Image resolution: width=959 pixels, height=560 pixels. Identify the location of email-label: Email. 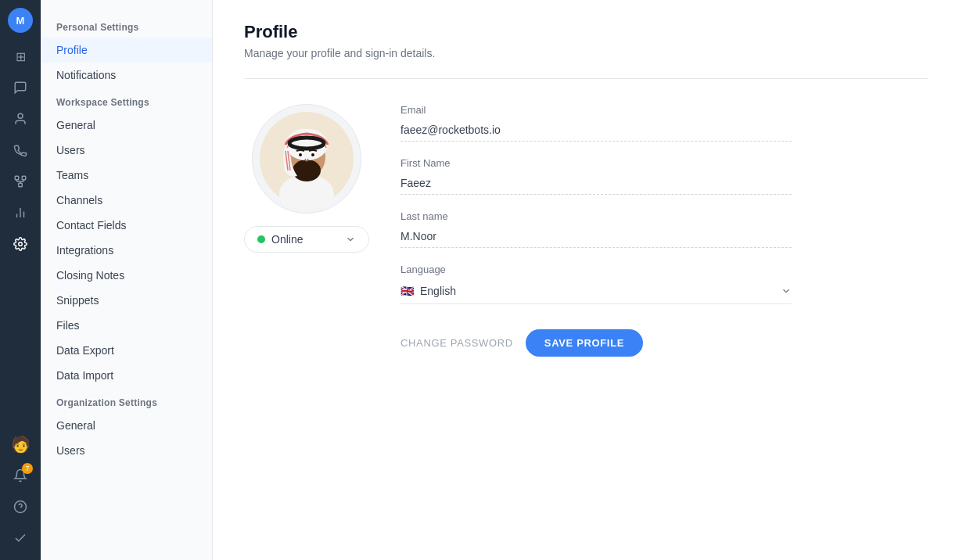
(596, 109).